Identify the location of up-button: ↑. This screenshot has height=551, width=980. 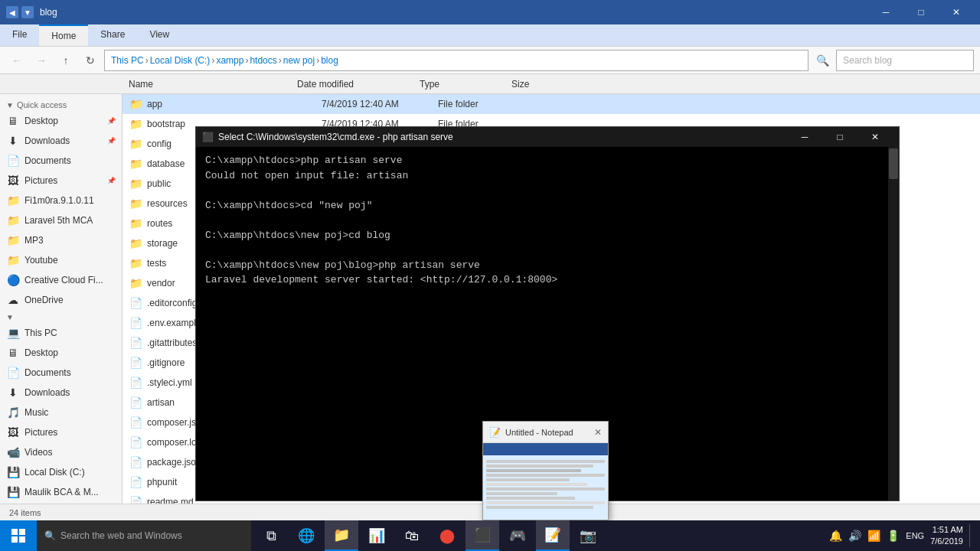
(66, 60).